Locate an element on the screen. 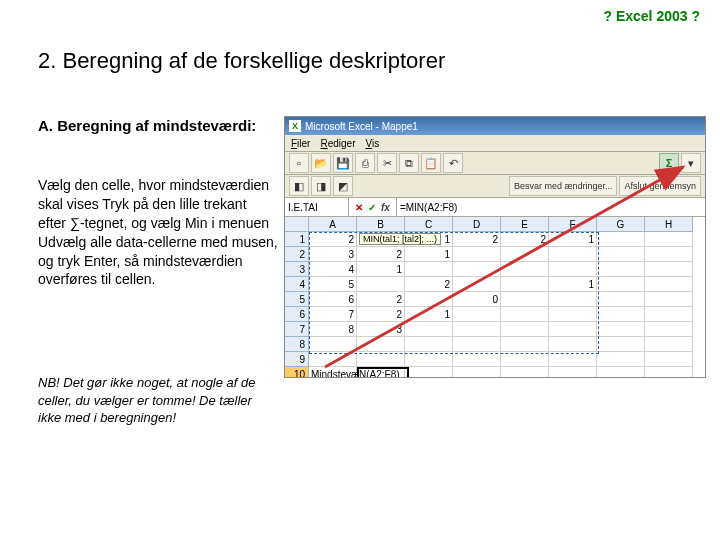  row-header: 10 is located at coordinates (297, 372).